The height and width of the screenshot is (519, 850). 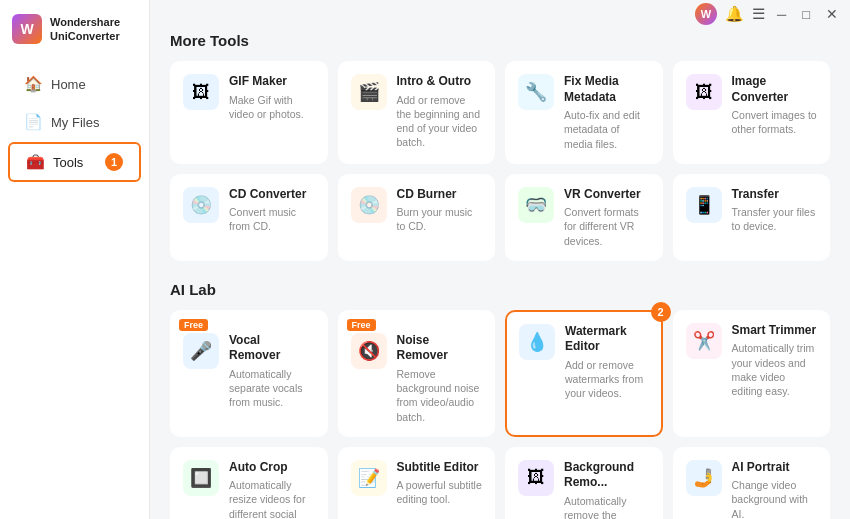 What do you see at coordinates (775, 219) in the screenshot?
I see `transfer-desc: Transfer your files to device.` at bounding box center [775, 219].